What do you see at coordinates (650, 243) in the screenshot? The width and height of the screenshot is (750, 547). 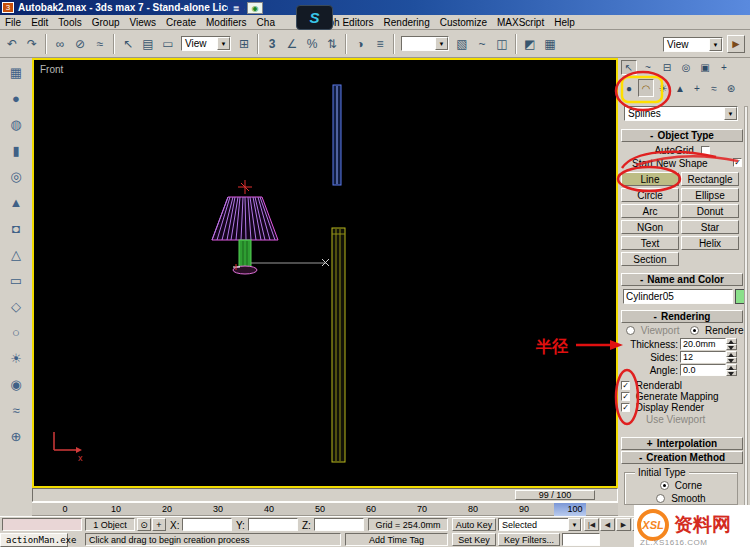 I see `text-button: Text` at bounding box center [650, 243].